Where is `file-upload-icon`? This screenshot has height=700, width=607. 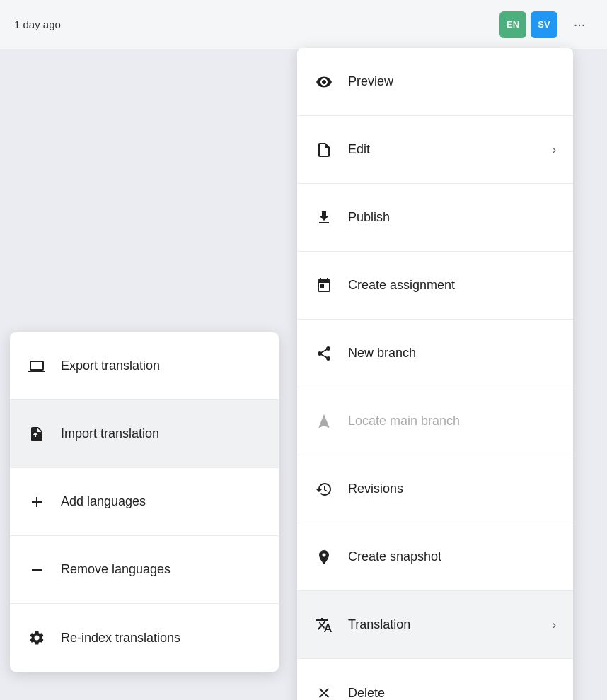 file-upload-icon is located at coordinates (37, 434).